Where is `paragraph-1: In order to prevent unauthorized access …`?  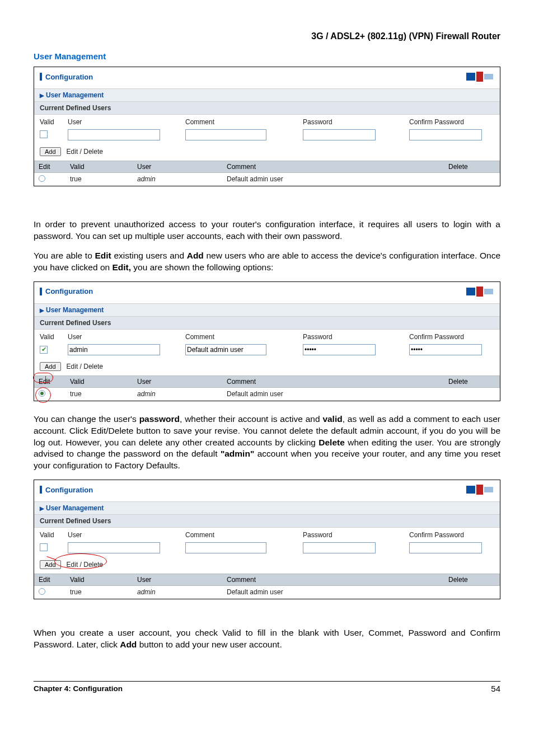
paragraph-1: In order to prevent unauthorized access … is located at coordinates (267, 231).